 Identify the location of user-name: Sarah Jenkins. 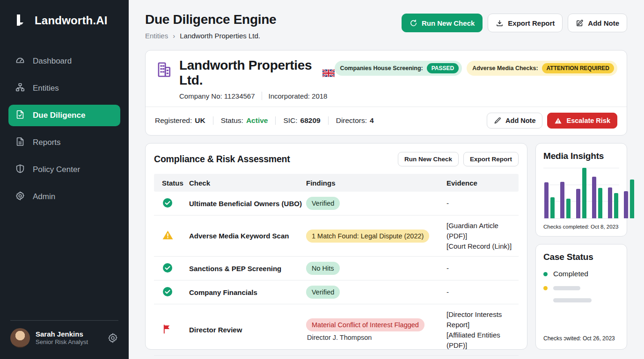
(68, 334).